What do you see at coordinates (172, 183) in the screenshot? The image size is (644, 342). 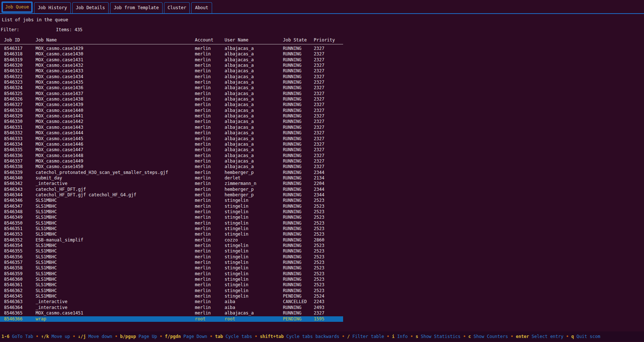 I see `table-row: 8546342_interactivemerlinzimmermann_nRUN…` at bounding box center [172, 183].